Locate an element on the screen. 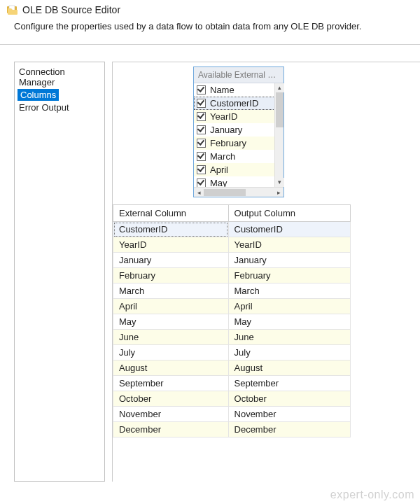 This screenshot has width=420, height=504. external-column-cell: July is located at coordinates (171, 353).